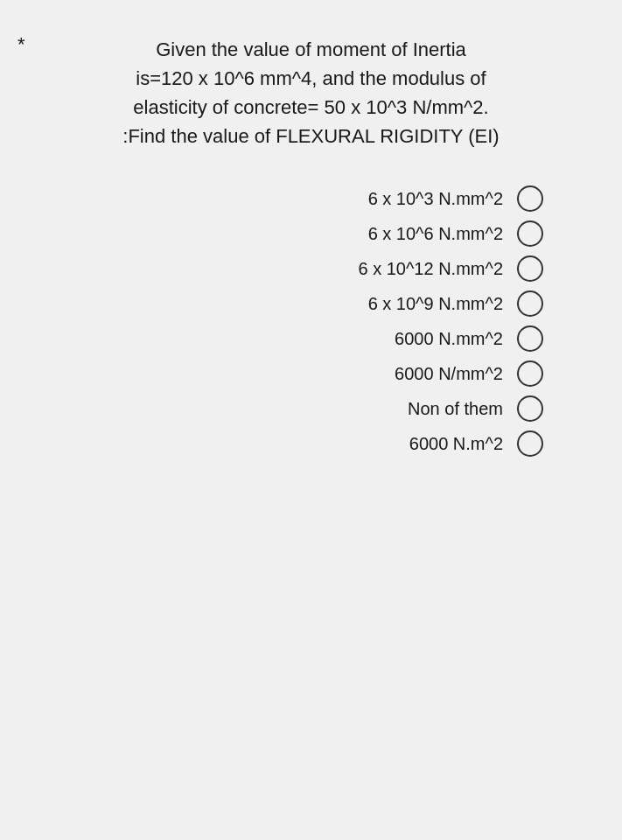 This screenshot has width=622, height=840. What do you see at coordinates (431, 270) in the screenshot?
I see `option-label-3: 6 x 10^12 N.mm^2` at bounding box center [431, 270].